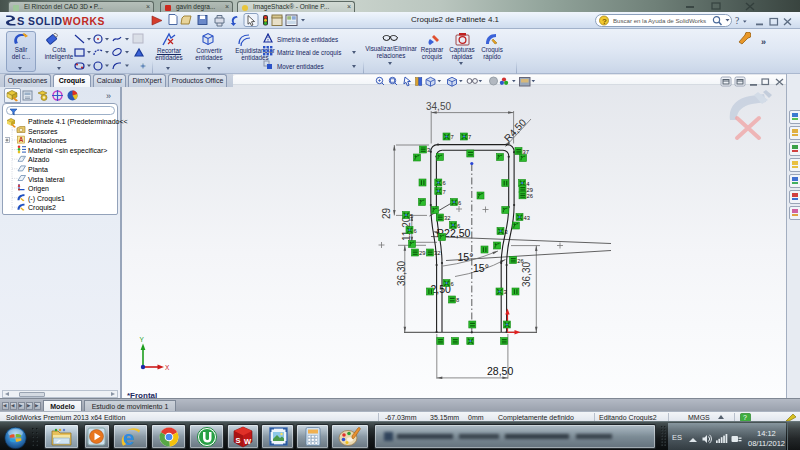 This screenshot has height=450, width=800. What do you see at coordinates (438, 106) in the screenshot?
I see `svg-text: 34,50` at bounding box center [438, 106].